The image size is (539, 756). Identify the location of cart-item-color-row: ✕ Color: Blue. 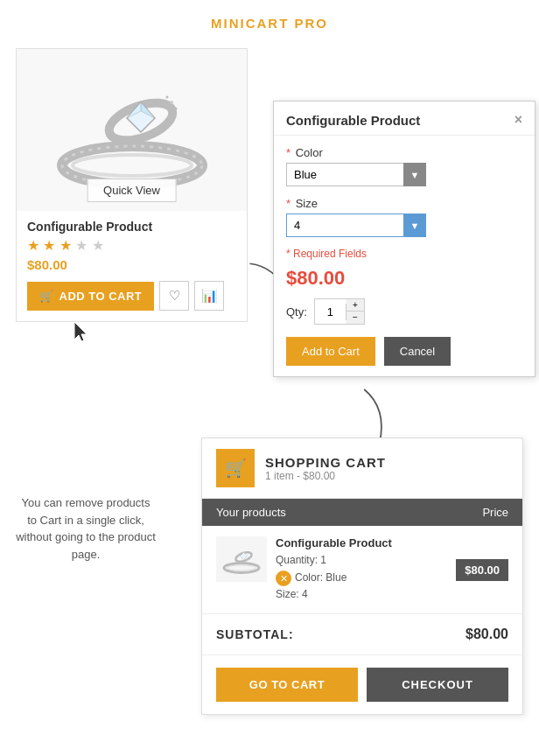
(361, 578).